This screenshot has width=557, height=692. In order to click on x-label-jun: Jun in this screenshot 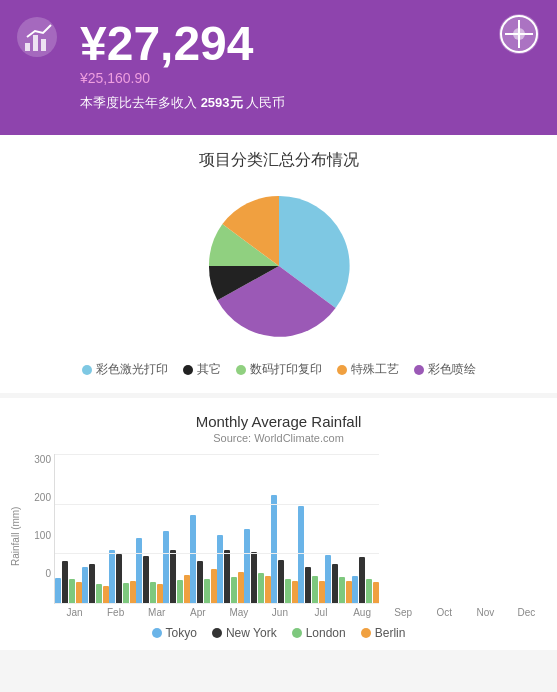, I will do `click(280, 612)`.